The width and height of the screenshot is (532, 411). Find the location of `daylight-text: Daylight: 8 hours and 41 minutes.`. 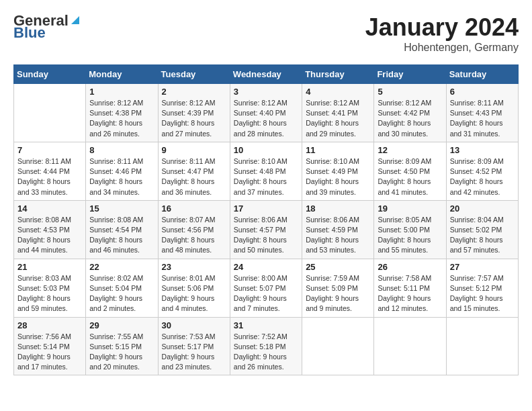

daylight-text: Daylight: 8 hours and 41 minutes. is located at coordinates (410, 187).